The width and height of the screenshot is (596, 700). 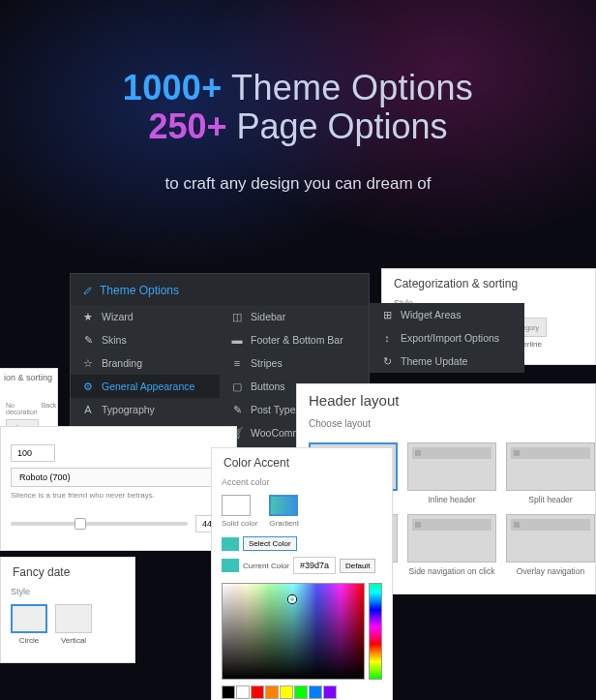 What do you see at coordinates (122, 363) in the screenshot?
I see `menu-item-label: Branding` at bounding box center [122, 363].